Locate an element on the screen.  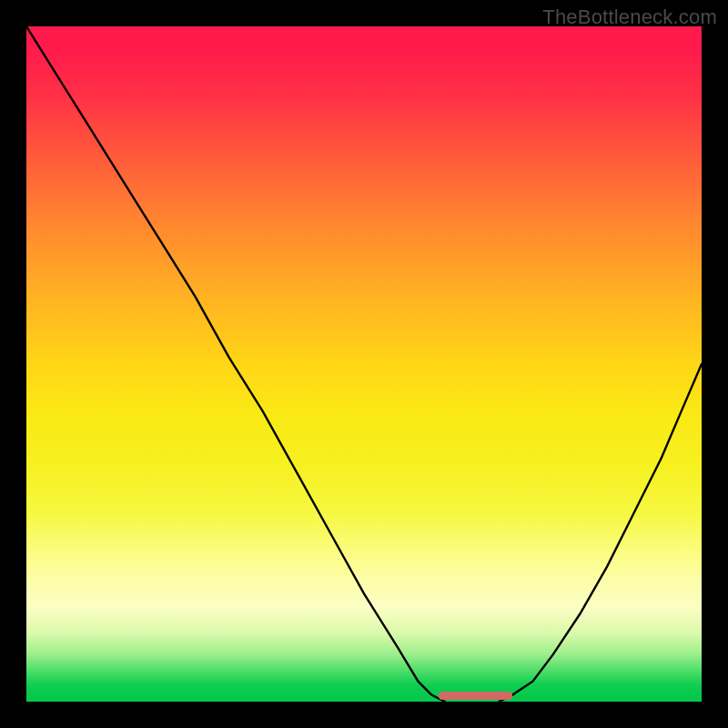
valley-flat-band is located at coordinates (476, 695).